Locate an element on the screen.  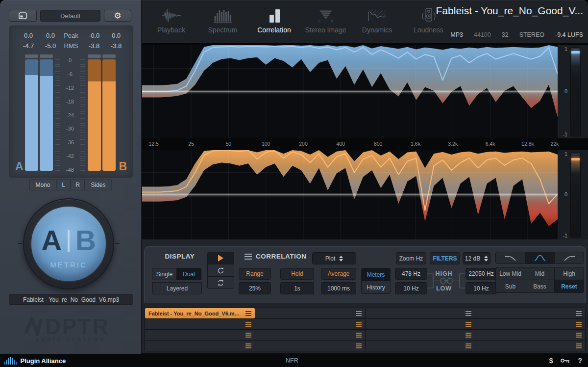
preset-selector: Default is located at coordinates (71, 16).